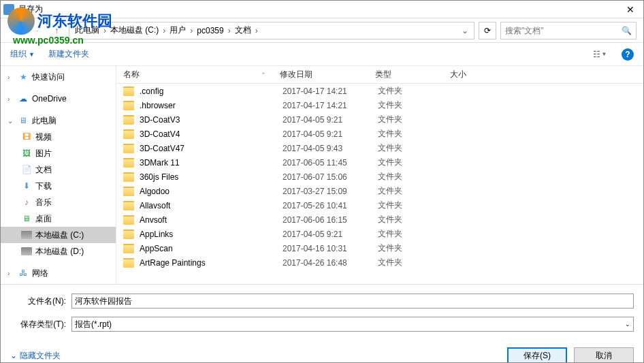 This screenshot has height=363, width=644. Describe the element at coordinates (319, 10) in the screenshot. I see `window-title: 另存为` at that location.